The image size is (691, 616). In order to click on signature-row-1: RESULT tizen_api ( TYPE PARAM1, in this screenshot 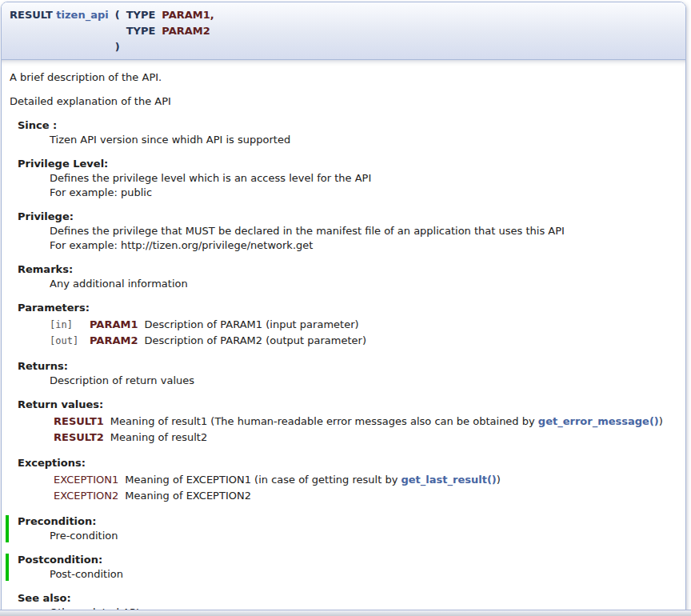, I will do `click(112, 15)`.